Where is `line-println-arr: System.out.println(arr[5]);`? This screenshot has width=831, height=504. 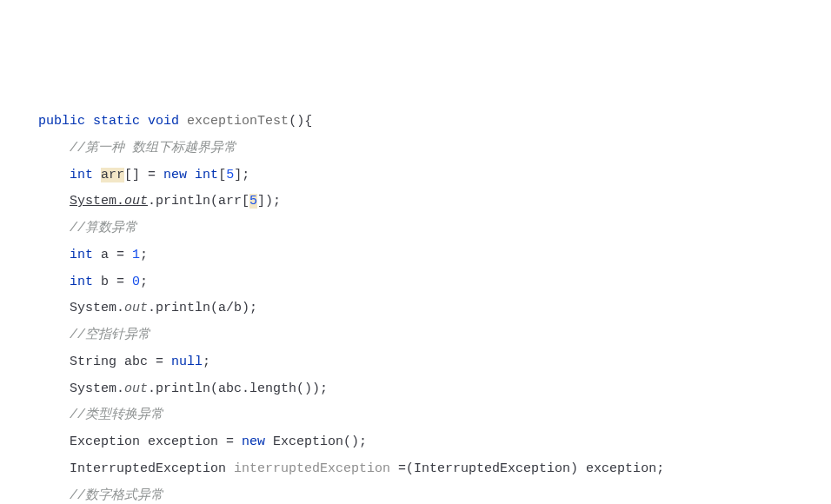 line-println-arr: System.out.println(arr[5]); is located at coordinates (176, 202).